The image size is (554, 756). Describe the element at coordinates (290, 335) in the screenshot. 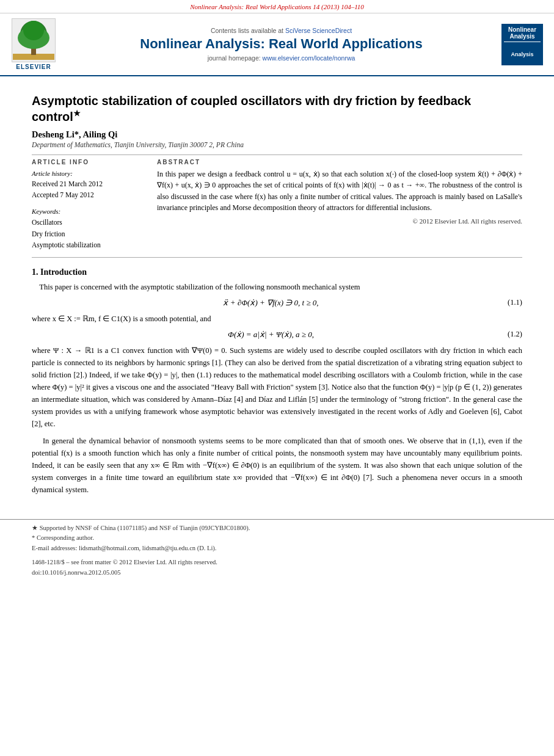

I see `equation-1-2-row: Φ(ẋ) = a|ẋ| + Ψ(ẋ), a ≥ 0, (1.2)` at that location.